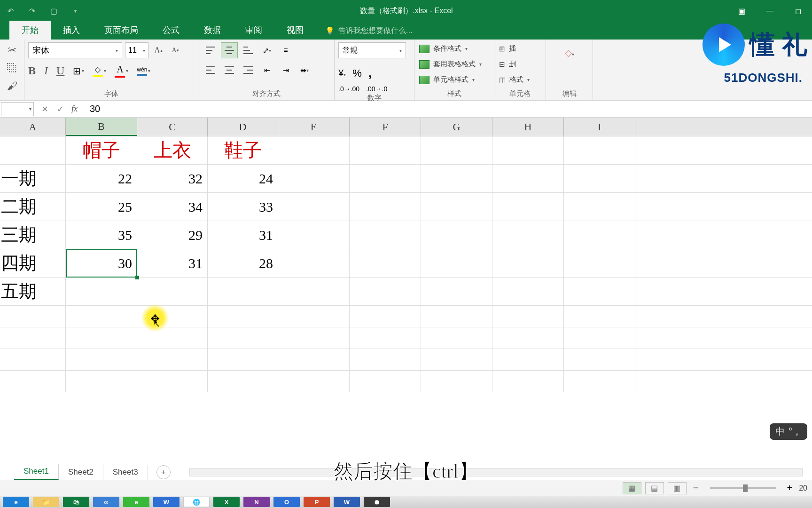 The image size is (812, 508). What do you see at coordinates (33, 127) in the screenshot?
I see `column-header-A: A` at bounding box center [33, 127].